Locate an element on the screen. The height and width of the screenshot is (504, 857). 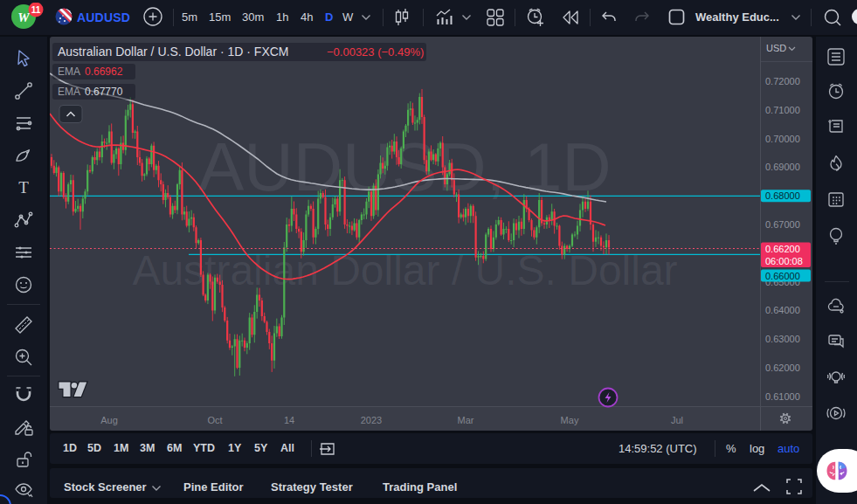
svg-text: 0.67770 is located at coordinates (104, 92).